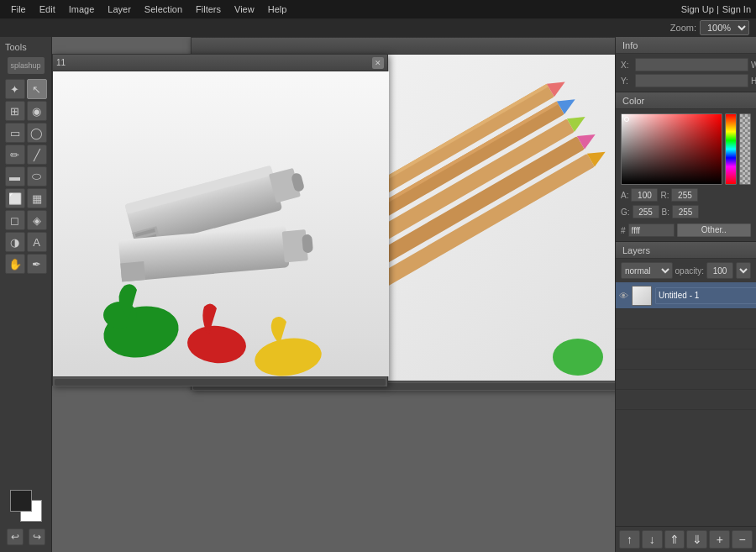  What do you see at coordinates (706, 296) in the screenshot?
I see `layer-name-input` at bounding box center [706, 296].